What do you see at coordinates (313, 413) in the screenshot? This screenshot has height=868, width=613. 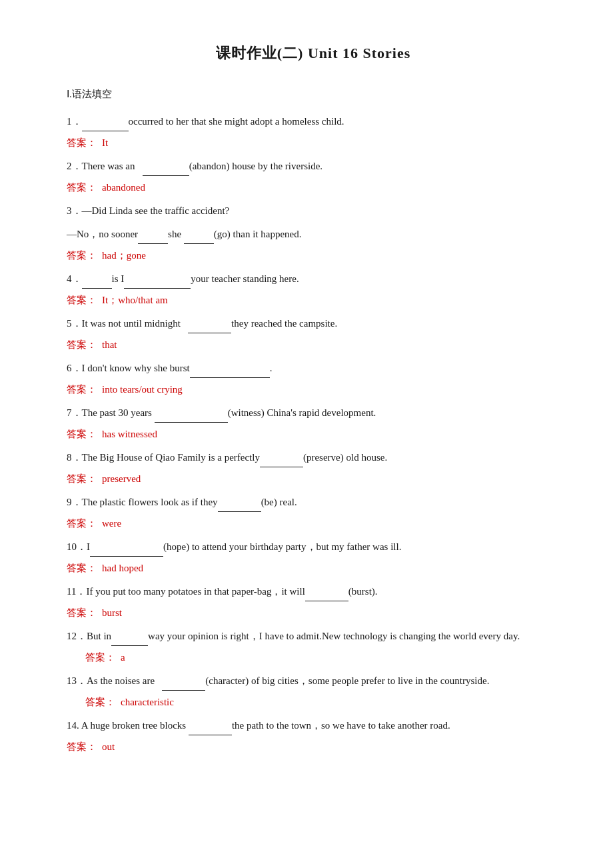 I see `question-7: 7．The past 30 years (witness) China's ra…` at bounding box center [313, 413].